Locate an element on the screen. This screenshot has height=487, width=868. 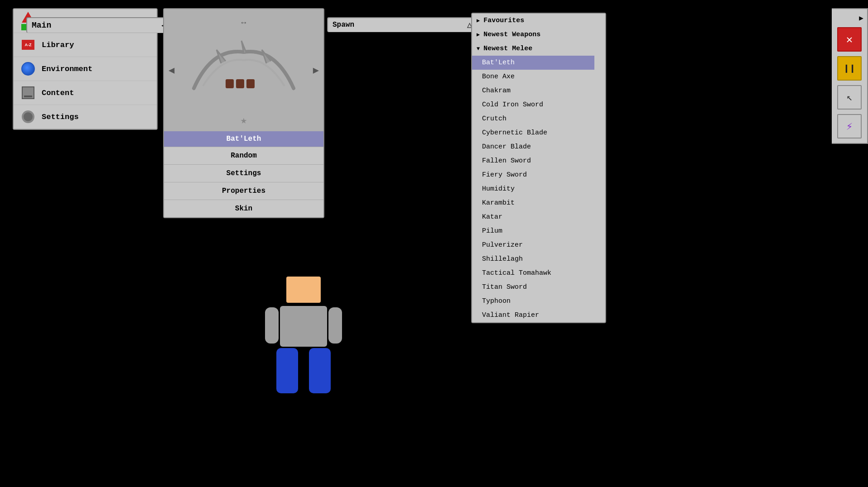
batleth-preview is located at coordinates (244, 70).